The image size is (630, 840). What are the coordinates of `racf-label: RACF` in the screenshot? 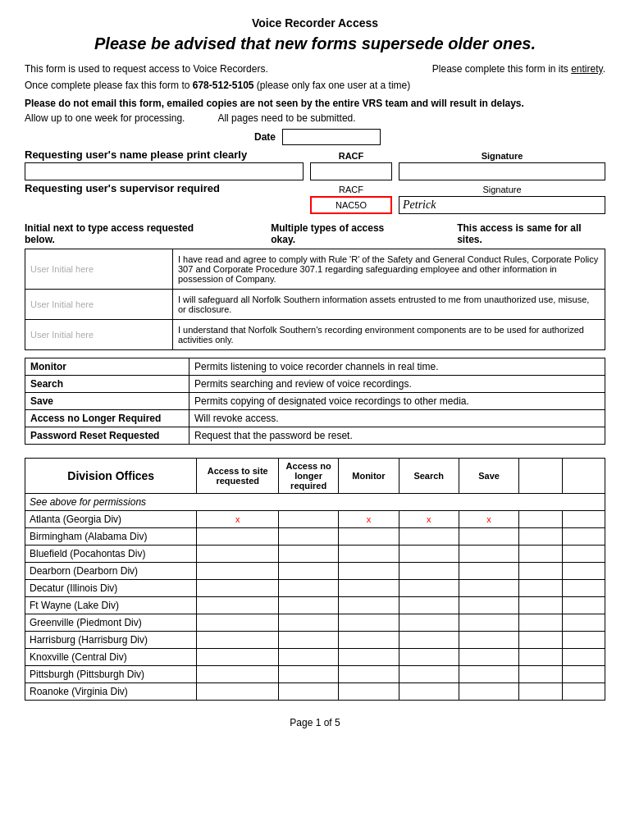 It's located at (351, 156).